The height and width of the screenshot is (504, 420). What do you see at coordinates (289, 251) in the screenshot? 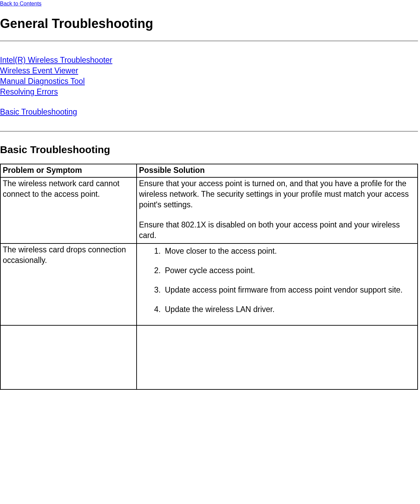
I see `list-item: Move closer to the access point.` at bounding box center [289, 251].